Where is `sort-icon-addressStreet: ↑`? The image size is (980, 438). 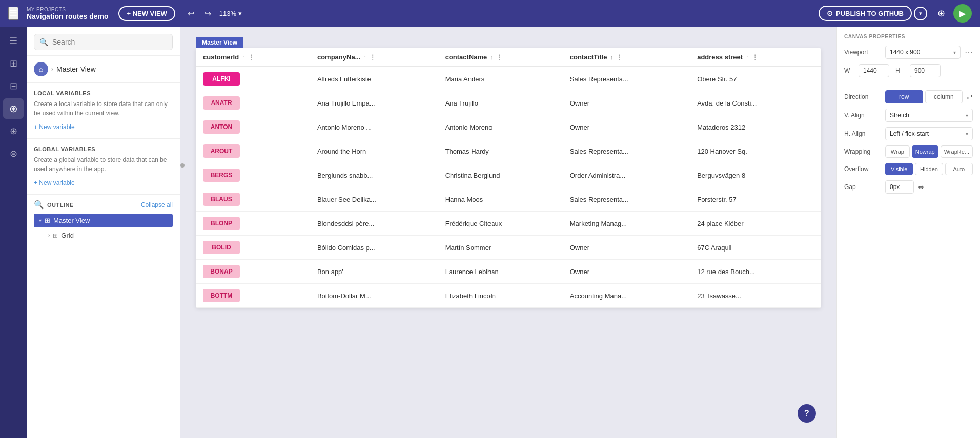 sort-icon-addressStreet: ↑ is located at coordinates (747, 57).